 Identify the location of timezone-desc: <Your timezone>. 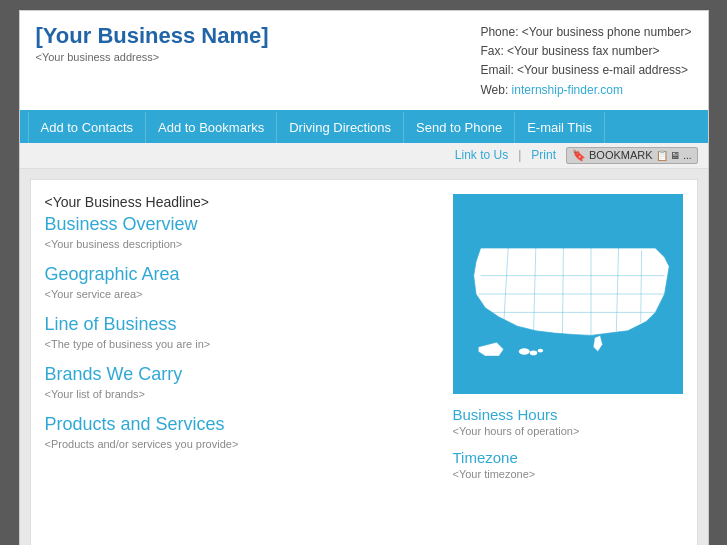
(568, 474).